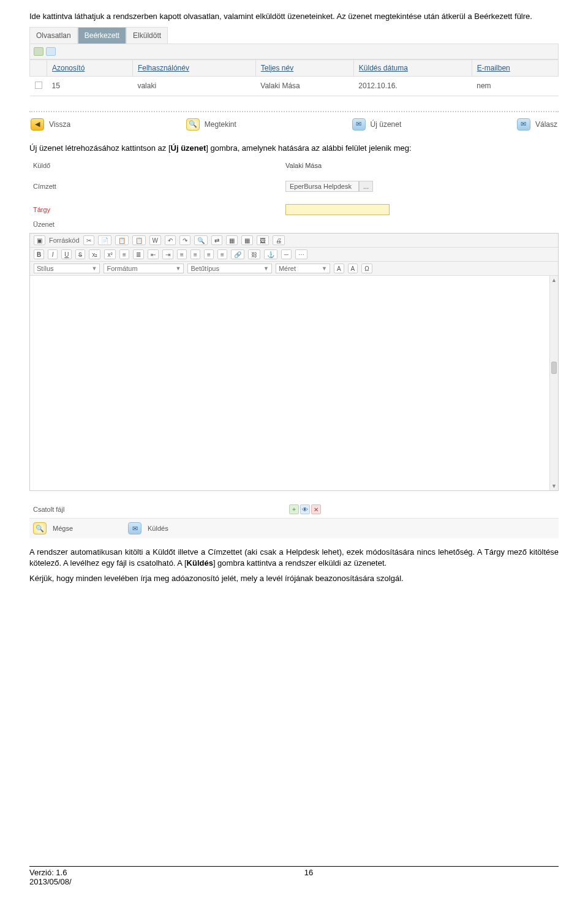 The image size is (588, 901). Describe the element at coordinates (66, 254) in the screenshot. I see `underline-icon: U` at that location.